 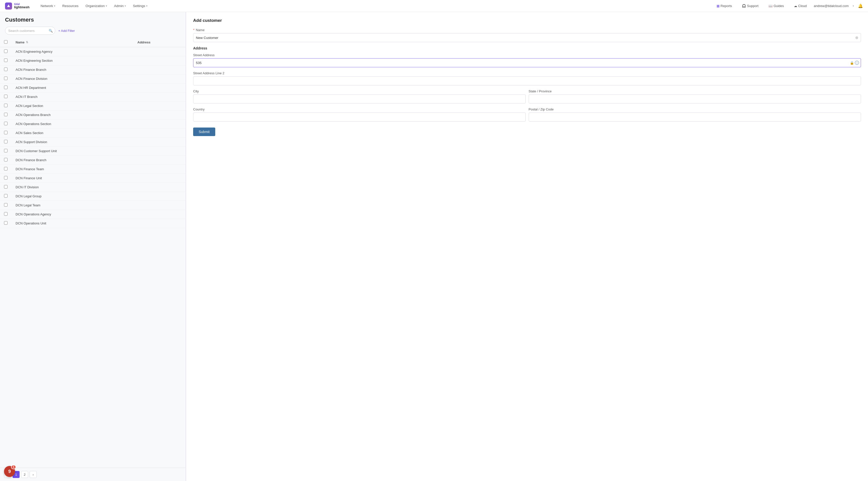 I want to click on table-row: DCN Operations Unit, so click(x=93, y=224).